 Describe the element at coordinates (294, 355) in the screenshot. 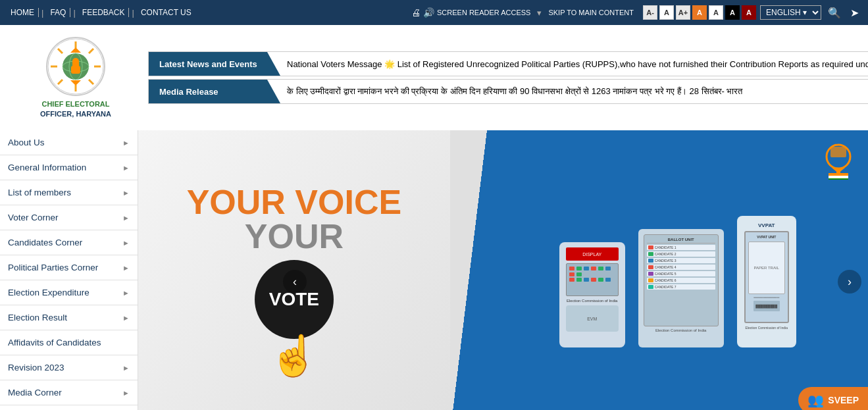

I see `hand-pointing-icon: ☝` at that location.